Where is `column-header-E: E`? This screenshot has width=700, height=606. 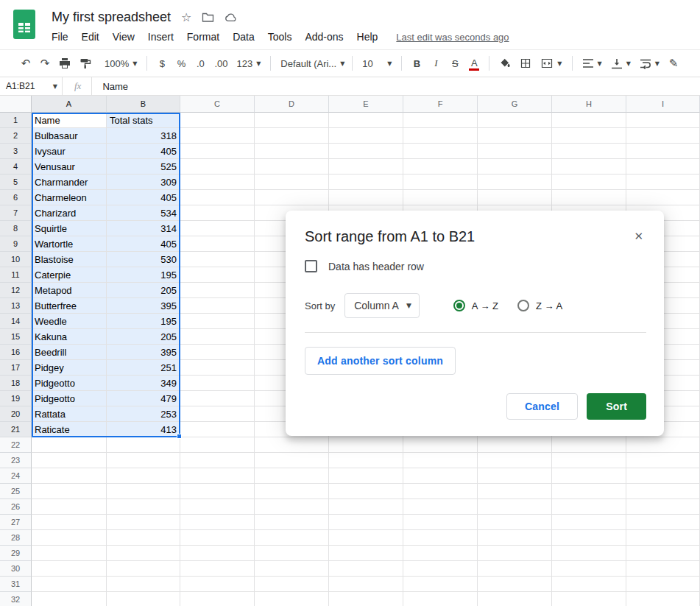
column-header-E: E is located at coordinates (367, 105).